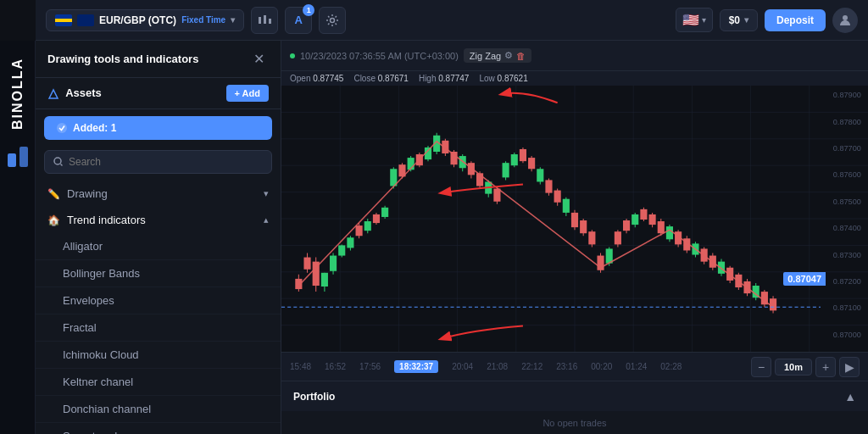 The image size is (868, 434). I want to click on indicator-ichimoku: Ichimoku Cloud, so click(158, 355).